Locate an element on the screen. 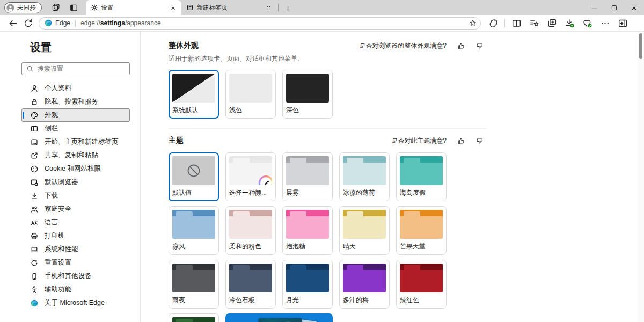  scrollbar is located at coordinates (641, 177).